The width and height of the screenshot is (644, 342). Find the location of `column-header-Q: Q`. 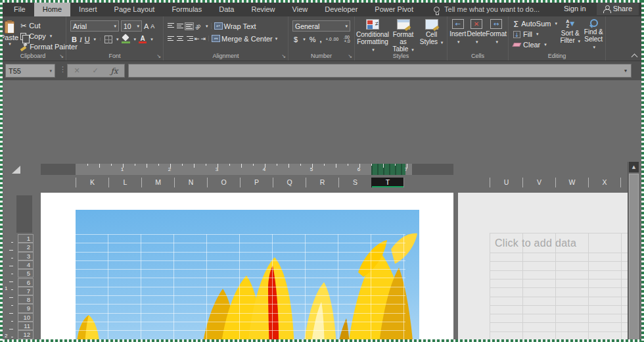

column-header-Q: Q is located at coordinates (289, 183).